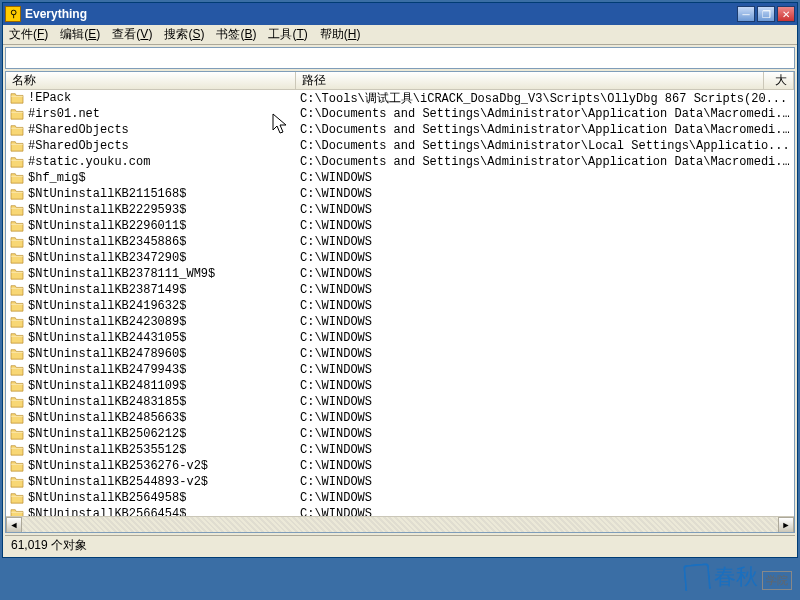 The width and height of the screenshot is (800, 600). I want to click on table-row: $NtUninstallKB2347290$C:\WINDOWS, so click(400, 258).